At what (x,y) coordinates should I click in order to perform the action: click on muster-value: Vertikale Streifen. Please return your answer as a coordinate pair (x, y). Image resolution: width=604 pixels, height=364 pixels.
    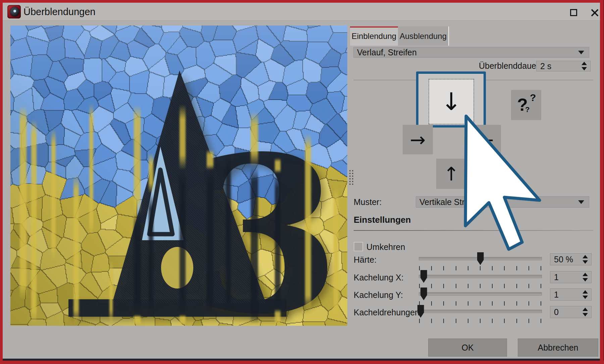
    Looking at the image, I should click on (451, 202).